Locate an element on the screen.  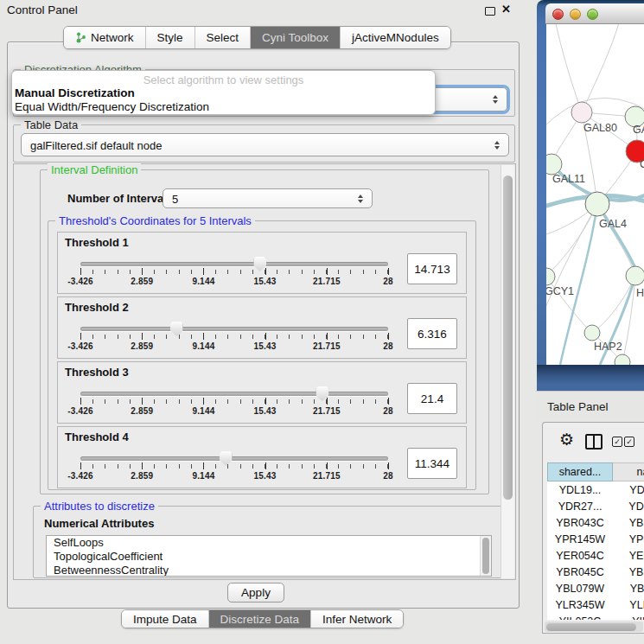
threshold-3-value-field is located at coordinates (432, 399).